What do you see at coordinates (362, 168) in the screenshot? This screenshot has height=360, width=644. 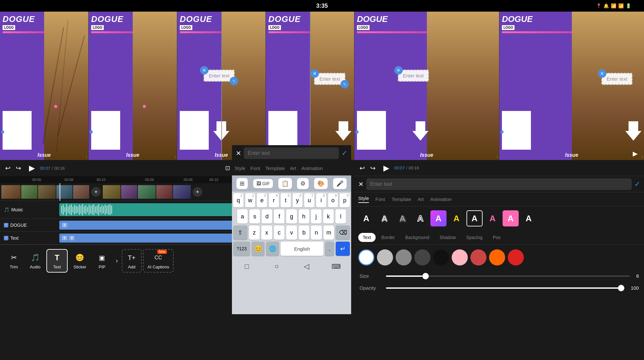 I see `right-undo-btn: ↩` at bounding box center [362, 168].